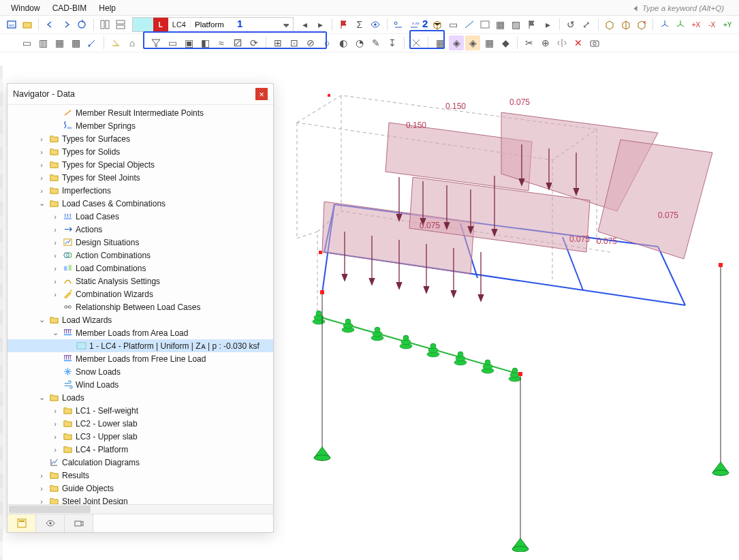 The width and height of the screenshot is (739, 560). Describe the element at coordinates (531, 25) in the screenshot. I see `tb-btn-flag2` at that location.